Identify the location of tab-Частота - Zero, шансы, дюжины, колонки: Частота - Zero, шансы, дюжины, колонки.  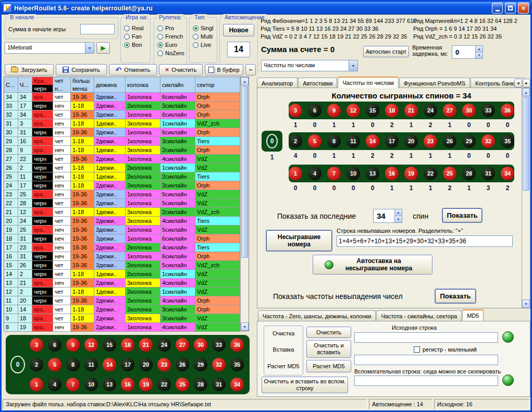
(317, 316).